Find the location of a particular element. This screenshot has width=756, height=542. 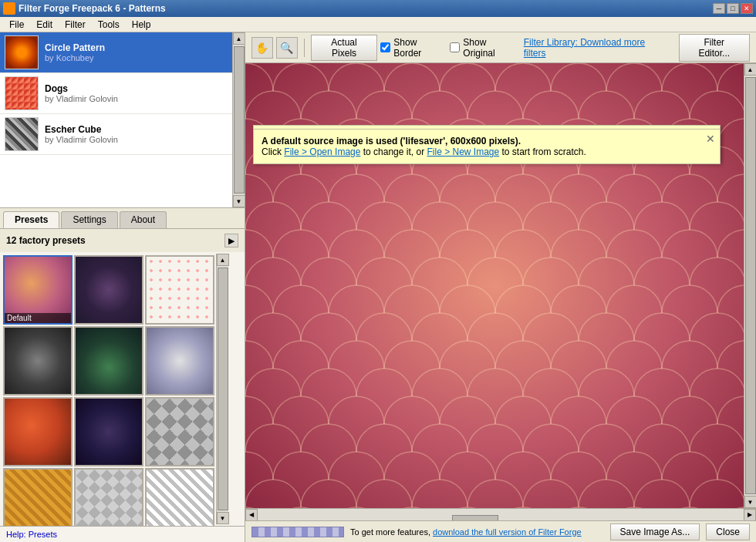

app-icon is located at coordinates (9, 8).